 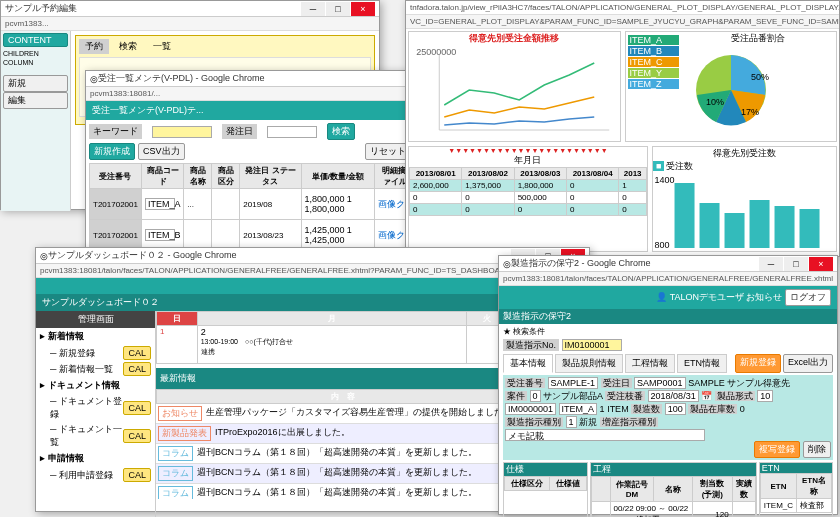 What do you see at coordinates (96, 336) in the screenshot?
I see `menu-group: ▸ 新着情報` at bounding box center [96, 336].